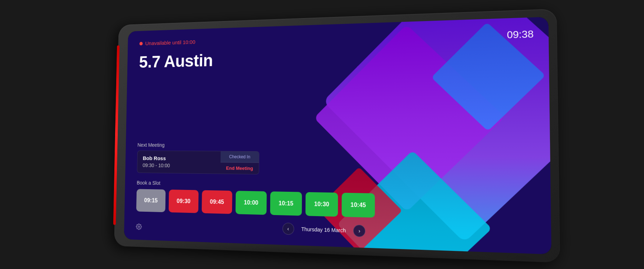 The height and width of the screenshot is (269, 644). I want to click on meeting-name: Bob Ross, so click(179, 159).